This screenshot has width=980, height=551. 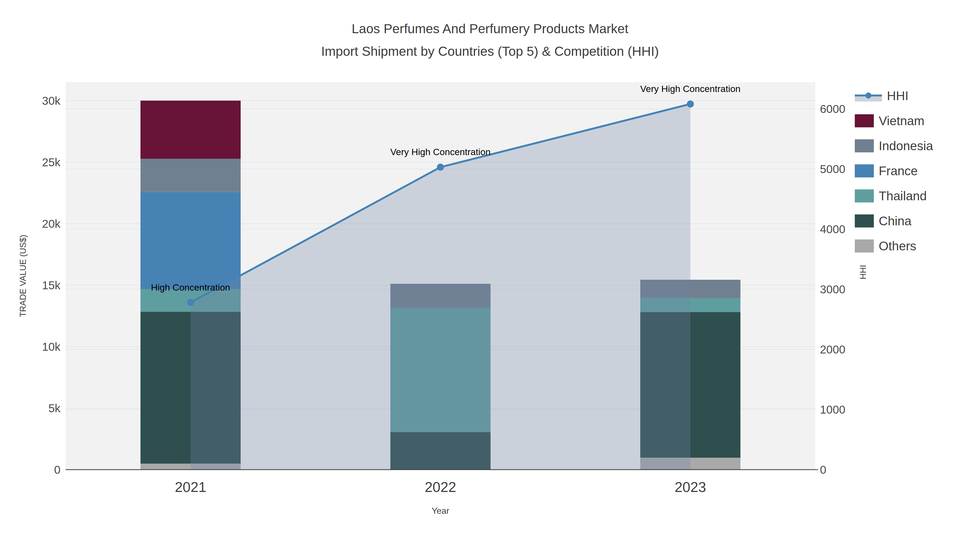 What do you see at coordinates (441, 167) in the screenshot?
I see `hhi-marker-2022` at bounding box center [441, 167].